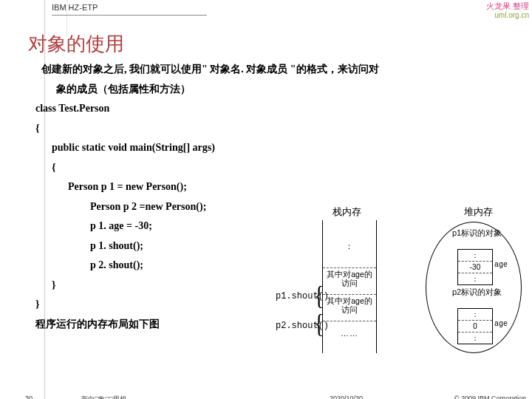 This screenshot has height=399, width=532. Describe the element at coordinates (477, 233) in the screenshot. I see `obj1-label: p1标识的对象` at that location.